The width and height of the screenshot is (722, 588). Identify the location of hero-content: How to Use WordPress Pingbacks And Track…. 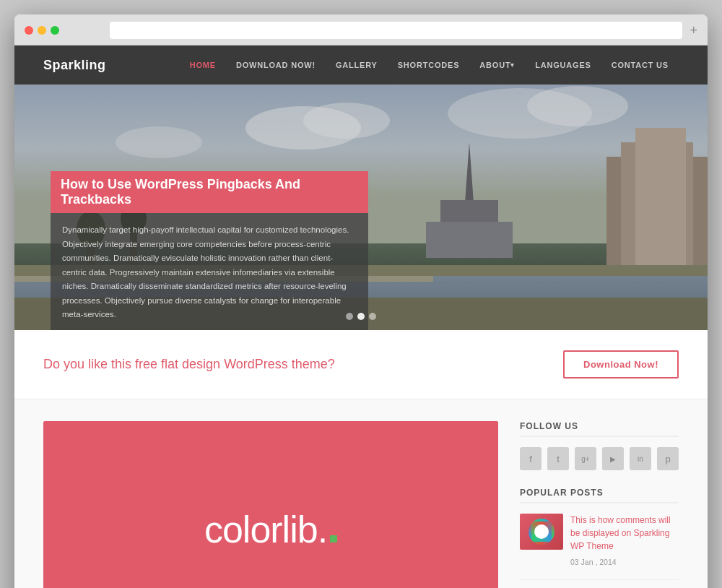
(209, 251).